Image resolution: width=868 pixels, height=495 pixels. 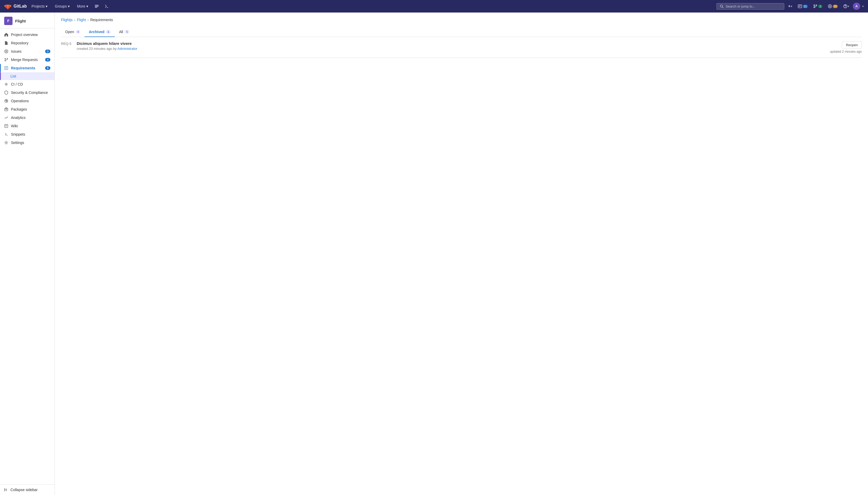 What do you see at coordinates (750, 6) in the screenshot?
I see `search-bar: Search or jump to...` at bounding box center [750, 6].